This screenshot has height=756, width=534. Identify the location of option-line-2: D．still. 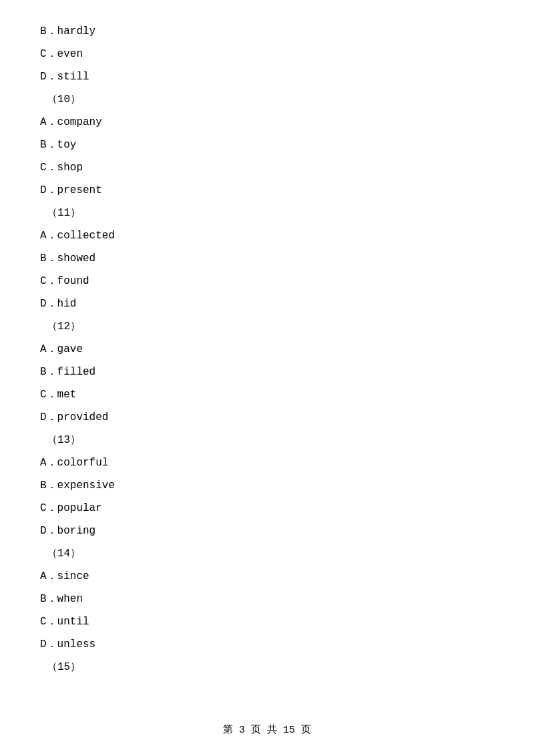
(267, 77).